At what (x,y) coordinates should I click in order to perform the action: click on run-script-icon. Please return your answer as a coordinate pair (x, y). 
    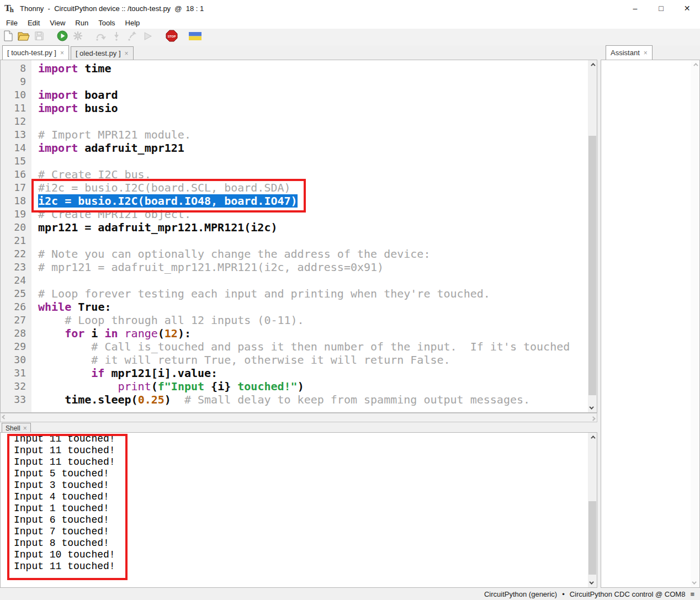
    Looking at the image, I should click on (62, 37).